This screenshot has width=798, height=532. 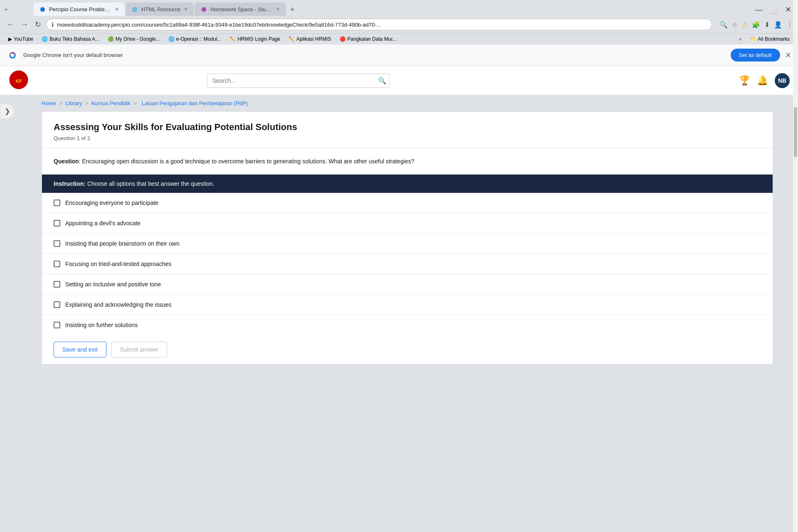 I want to click on option-7-label: Insisting on further solutions, so click(x=101, y=325).